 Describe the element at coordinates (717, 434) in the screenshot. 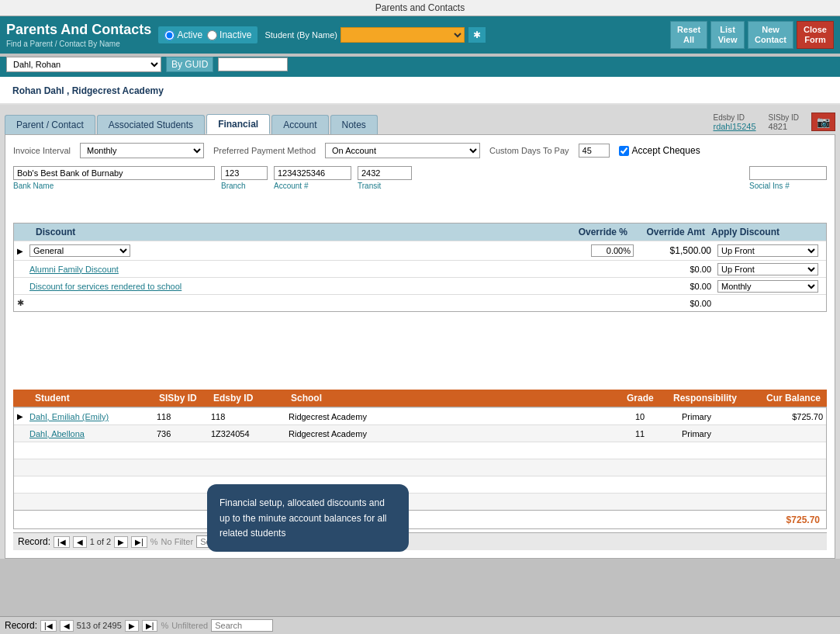

I see `student-responsibility-1: Primary` at that location.